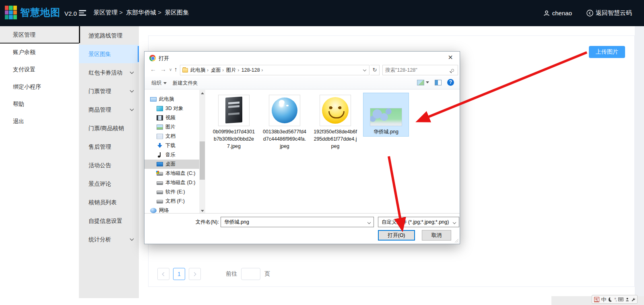 This screenshot has height=305, width=644. Describe the element at coordinates (421, 83) in the screenshot. I see `thumbnail-view-icon` at that location.